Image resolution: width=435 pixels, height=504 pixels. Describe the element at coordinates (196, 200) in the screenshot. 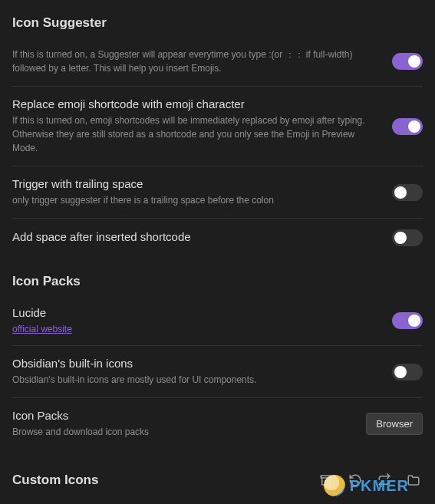

I see `setting-desc: only trigger suggester if there is a tra…` at that location.